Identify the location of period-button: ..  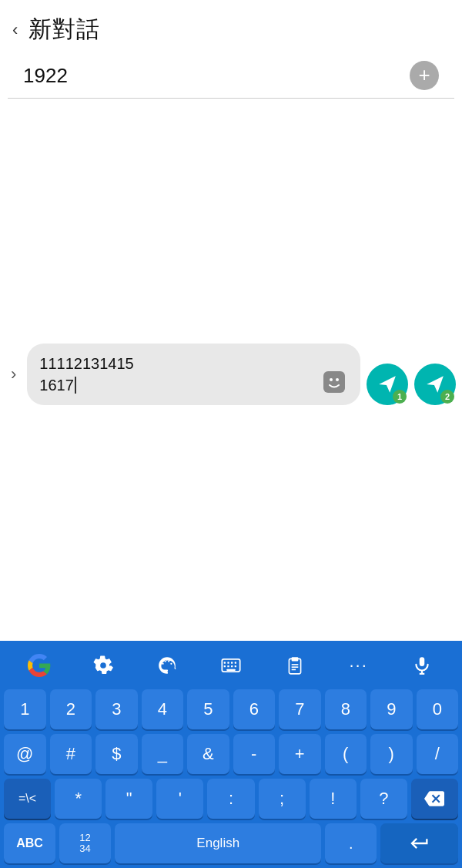
(351, 843).